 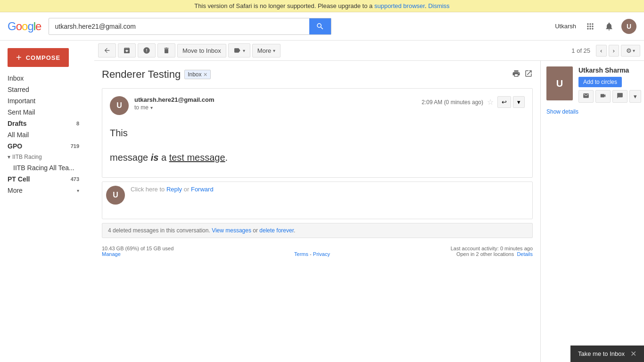 I want to click on email-subject-row: Renderer Testing Inbox ×, so click(x=317, y=74).